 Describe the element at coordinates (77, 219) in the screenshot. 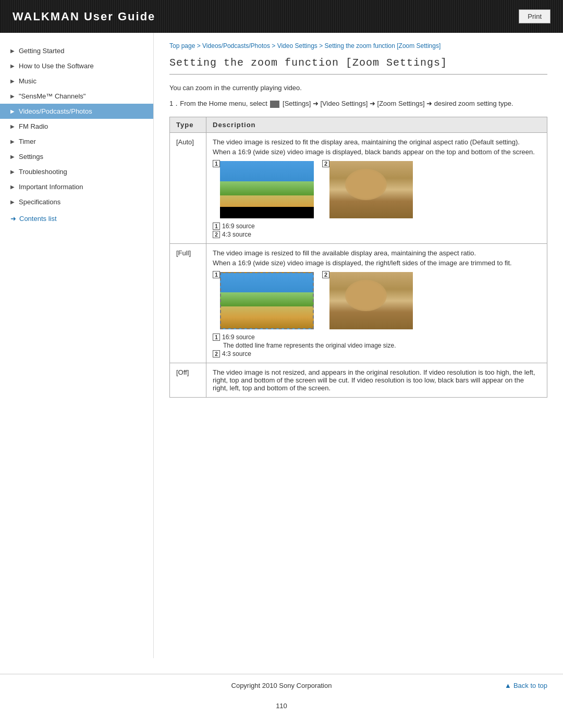

I see `contents-list-link: ➜ Contents list` at that location.